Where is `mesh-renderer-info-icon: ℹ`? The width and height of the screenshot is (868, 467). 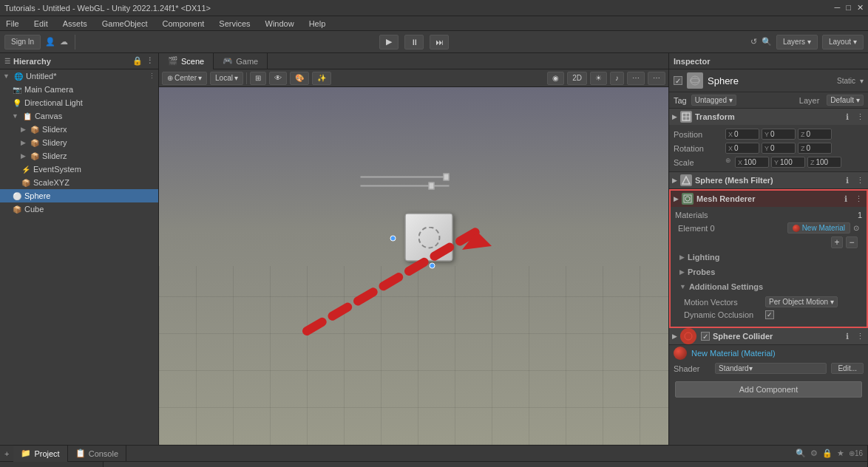 mesh-renderer-info-icon: ℹ is located at coordinates (846, 199).